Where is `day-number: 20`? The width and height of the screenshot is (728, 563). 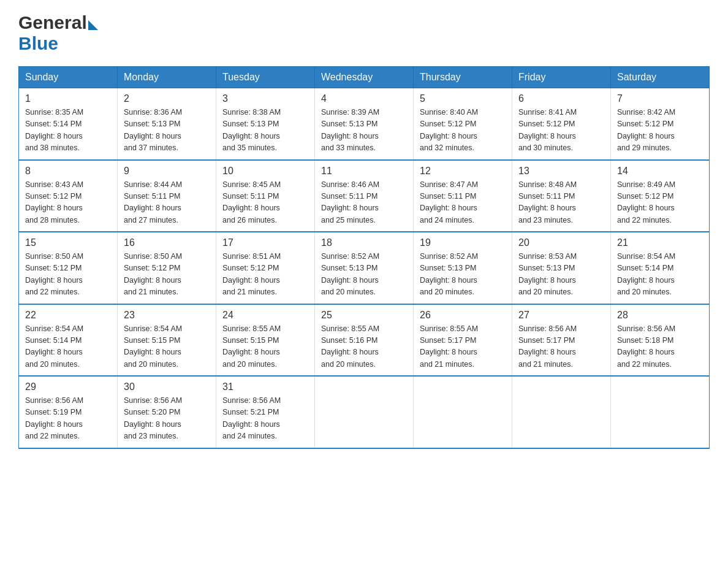 day-number: 20 is located at coordinates (561, 243).